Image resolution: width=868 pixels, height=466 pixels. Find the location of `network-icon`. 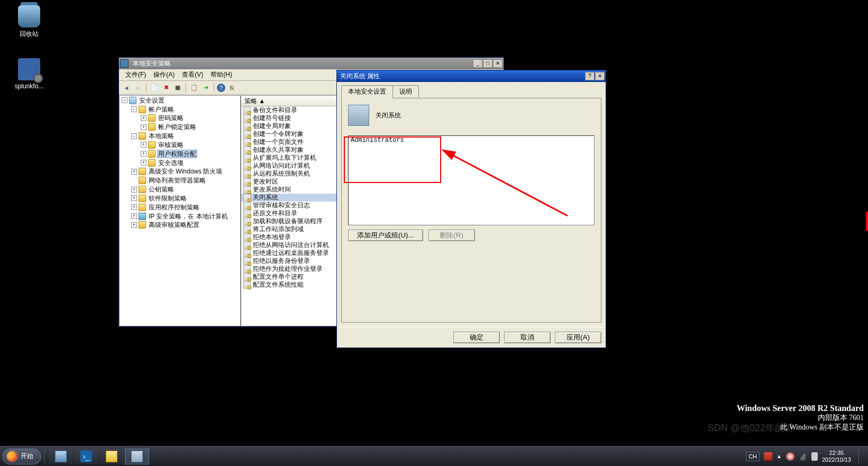

network-icon is located at coordinates (803, 456).